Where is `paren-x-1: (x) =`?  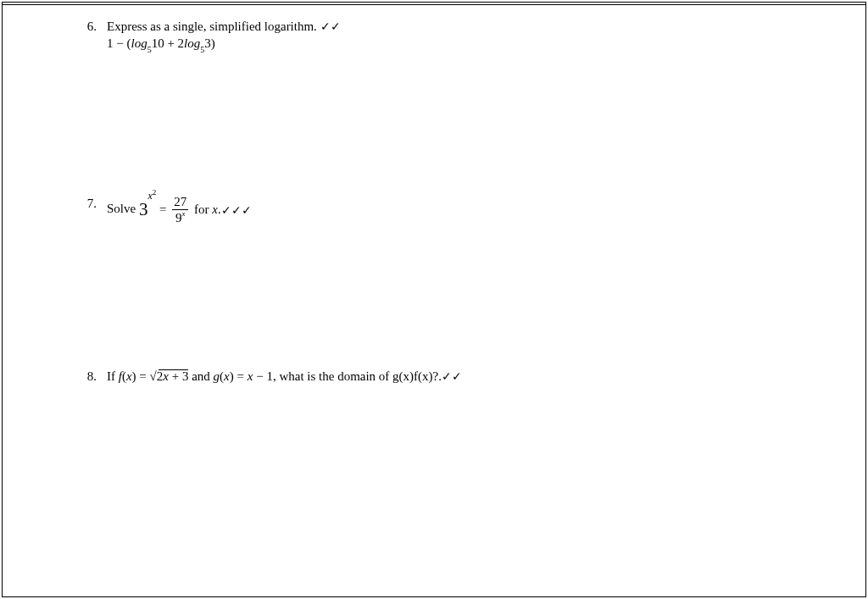
paren-x-1: (x) = is located at coordinates (136, 376).